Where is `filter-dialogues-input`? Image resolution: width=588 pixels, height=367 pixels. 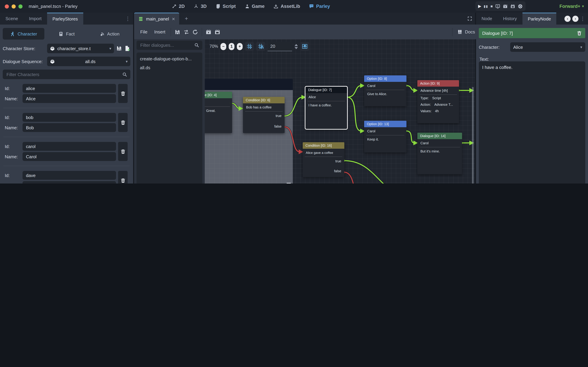
filter-dialogues-input is located at coordinates (166, 45).